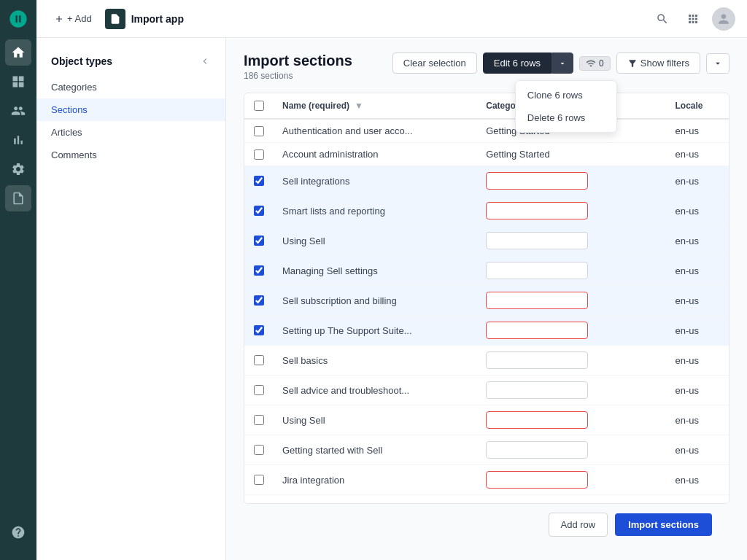 The image size is (747, 560). Describe the element at coordinates (73, 19) in the screenshot. I see `add-button: + Add` at that location.